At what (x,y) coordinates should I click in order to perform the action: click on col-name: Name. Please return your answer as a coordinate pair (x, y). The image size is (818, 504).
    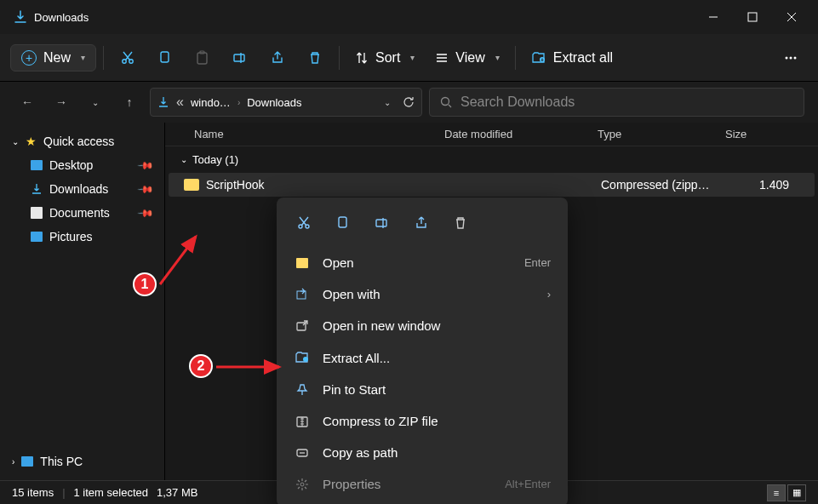
    Looking at the image, I should click on (312, 135).